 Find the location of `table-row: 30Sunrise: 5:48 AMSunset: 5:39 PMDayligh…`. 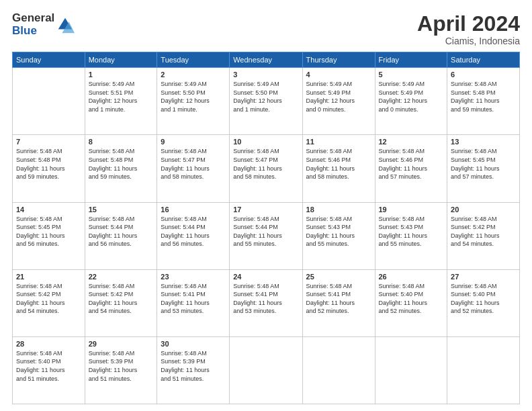

table-row: 30Sunrise: 5:48 AMSunset: 5:39 PMDayligh… is located at coordinates (193, 370).